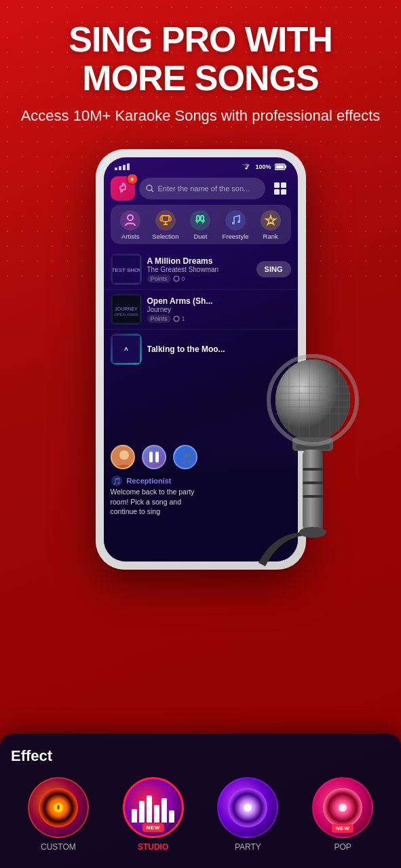 The height and width of the screenshot is (868, 401). I want to click on journey-art: JOURNEY OPEN ARMS, so click(126, 309).